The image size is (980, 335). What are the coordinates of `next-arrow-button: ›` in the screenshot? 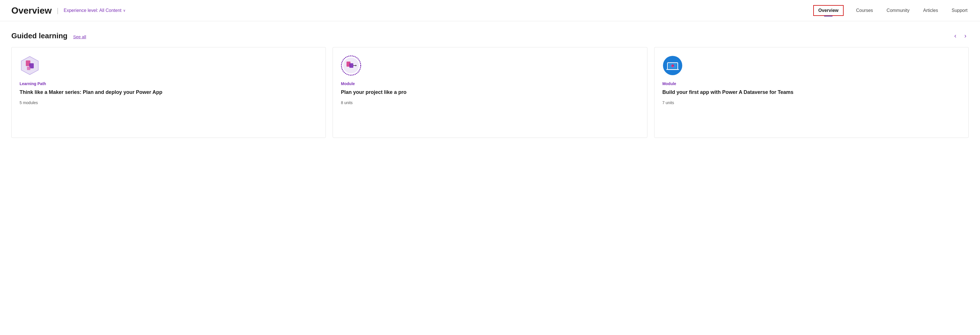 It's located at (966, 36).